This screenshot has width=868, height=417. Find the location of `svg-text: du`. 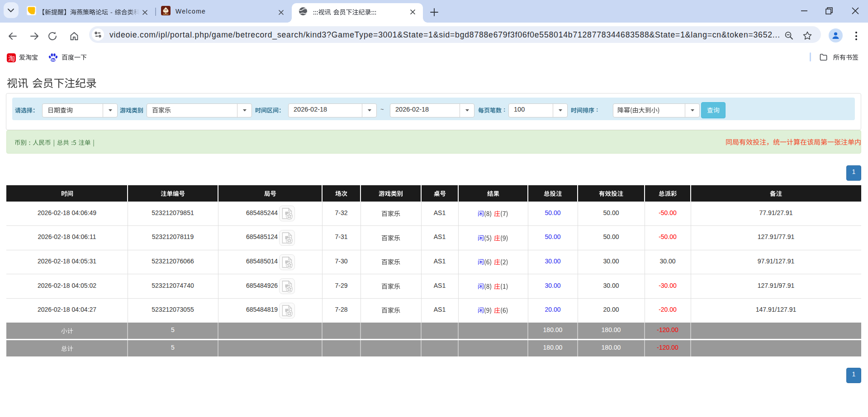

svg-text: du is located at coordinates (53, 60).